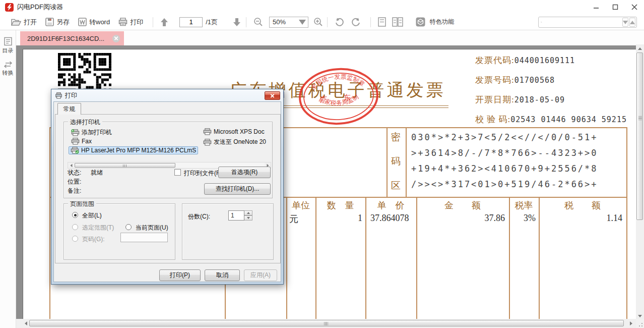 The width and height of the screenshot is (644, 328). I want to click on printer-item: HP LaserJet Pro MFP M125-M126 PCLmS, so click(133, 150).